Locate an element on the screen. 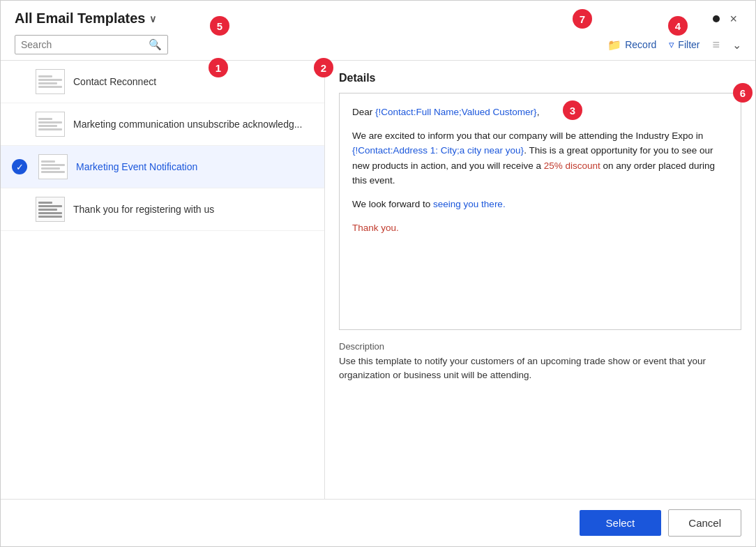  dialog-footer: Select Cancel is located at coordinates (378, 523).